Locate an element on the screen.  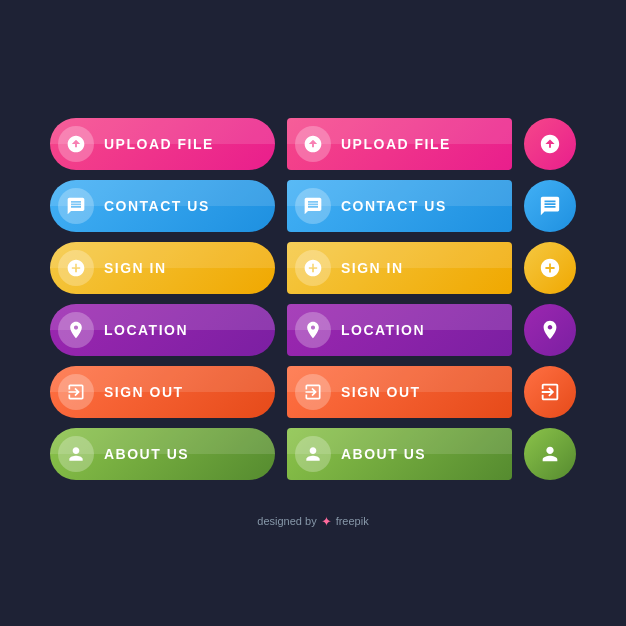
about-pill-button: ABOUT US is located at coordinates (162, 454).